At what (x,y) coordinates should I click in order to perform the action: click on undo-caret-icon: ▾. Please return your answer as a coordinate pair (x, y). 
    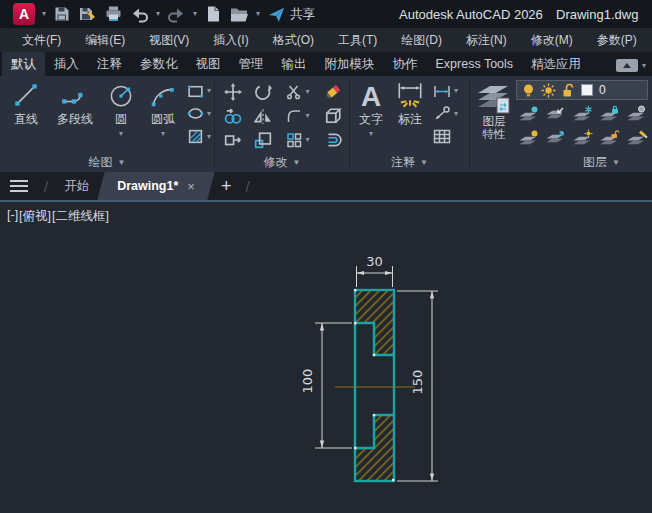
    Looking at the image, I should click on (158, 14).